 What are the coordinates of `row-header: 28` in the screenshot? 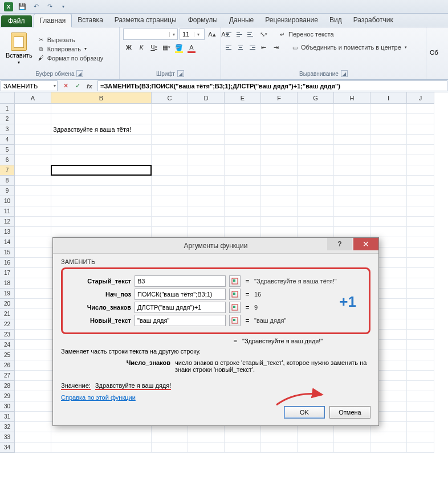 It's located at (7, 386).